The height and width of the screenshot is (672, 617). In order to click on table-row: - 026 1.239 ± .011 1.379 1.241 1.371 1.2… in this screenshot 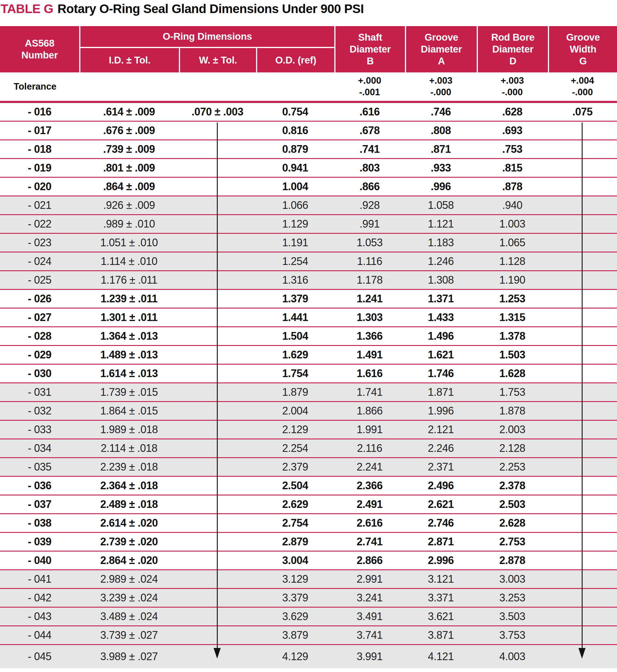, I will do `click(308, 299)`.